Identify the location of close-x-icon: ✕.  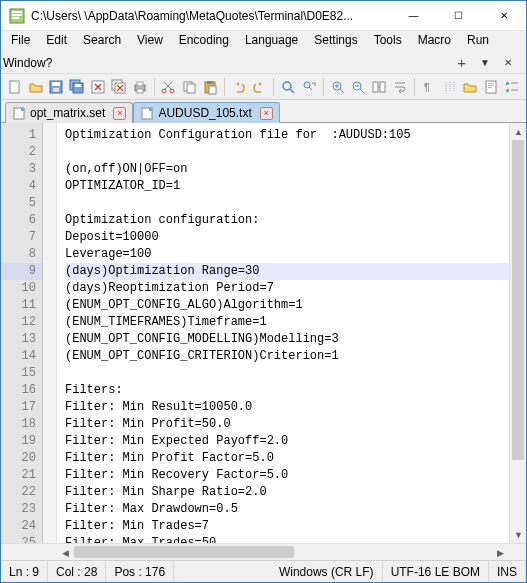
(508, 62).